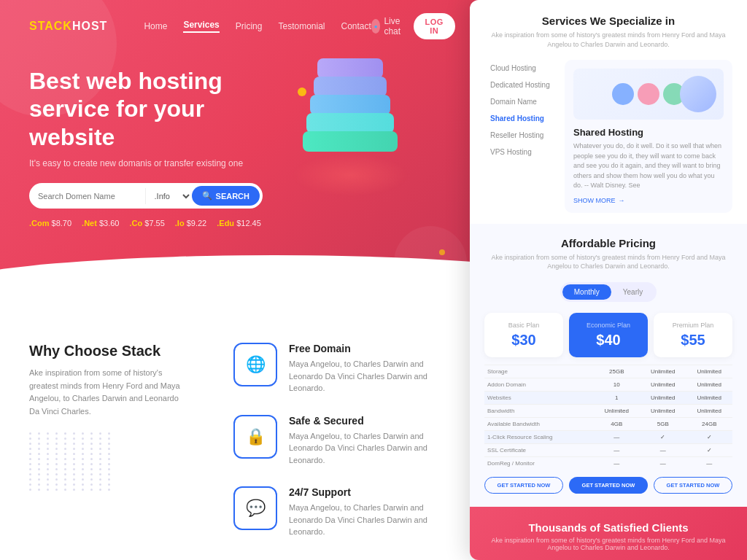  Describe the element at coordinates (617, 424) in the screenshot. I see `row-val-1: 4GB` at that location.